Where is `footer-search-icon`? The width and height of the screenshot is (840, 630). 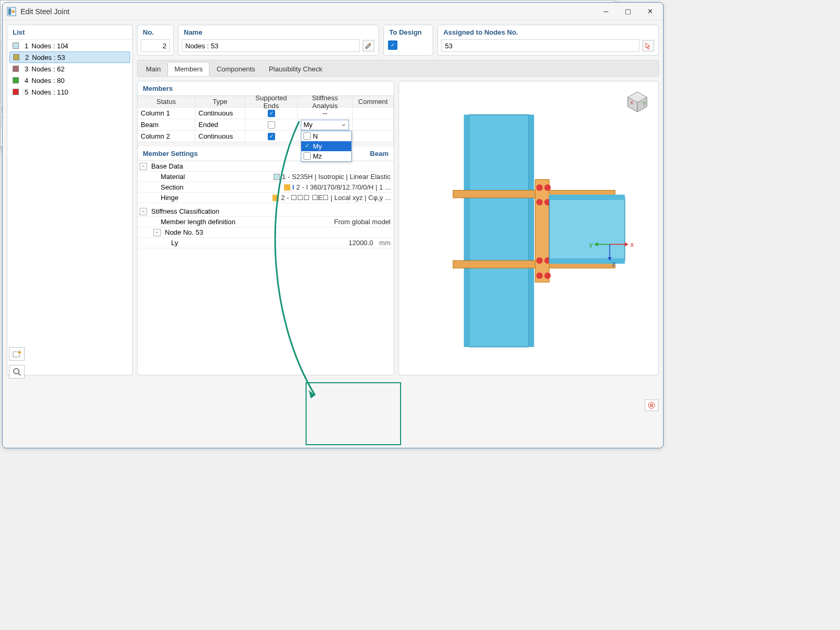
footer-search-icon is located at coordinates (17, 372).